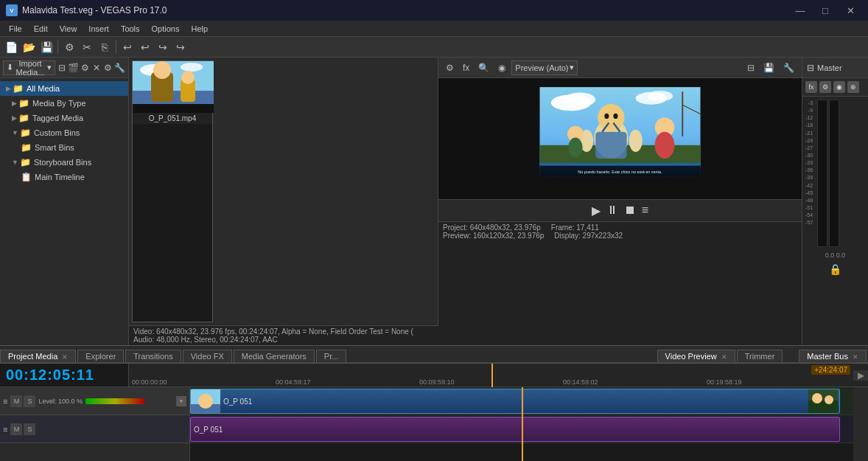  What do you see at coordinates (130, 29) in the screenshot?
I see `menu-tools: Tools` at bounding box center [130, 29].